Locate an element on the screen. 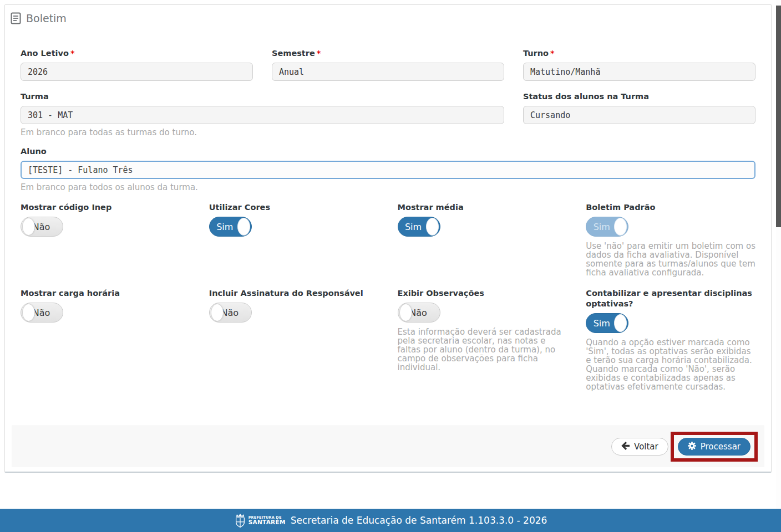 This screenshot has height=532, width=781. footer-text: Secretaria de Educação de Santarém 1.103… is located at coordinates (419, 520).